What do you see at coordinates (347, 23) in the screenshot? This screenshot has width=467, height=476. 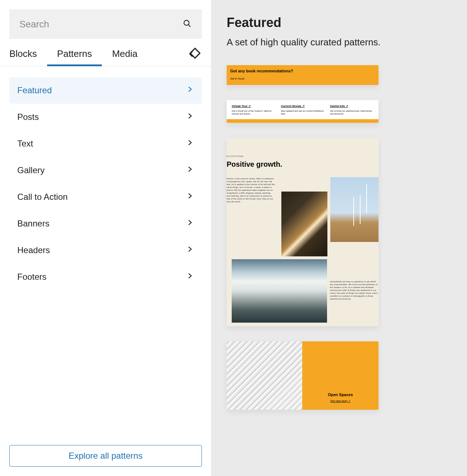 I see `preview-title: Featured` at bounding box center [347, 23].